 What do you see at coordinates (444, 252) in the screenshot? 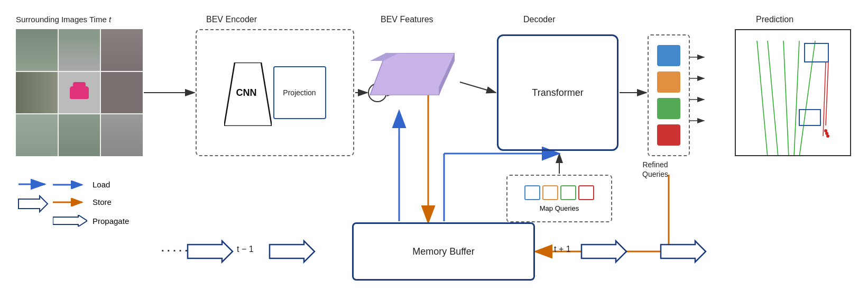
I see `memory-buffer-label: Memory Buffer` at bounding box center [444, 252].